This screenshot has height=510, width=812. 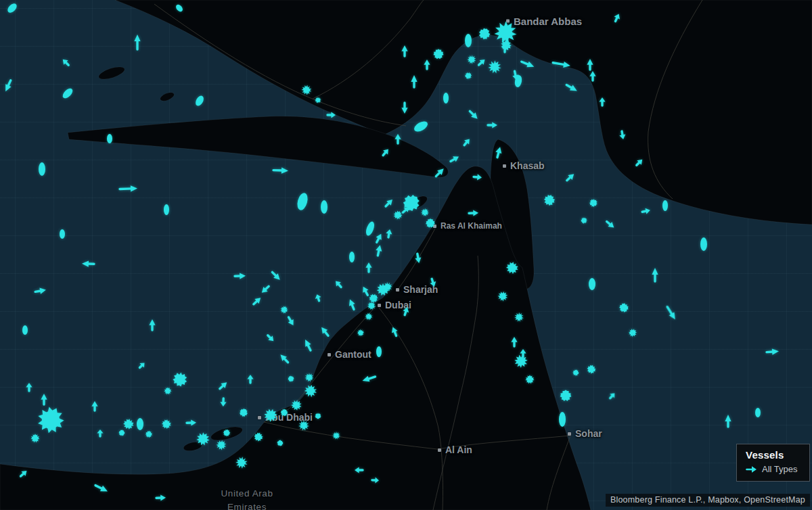 I want to click on map-attribution: Bloomberg Finance L.P., Mapbox, OpenStre…, so click(x=708, y=501).